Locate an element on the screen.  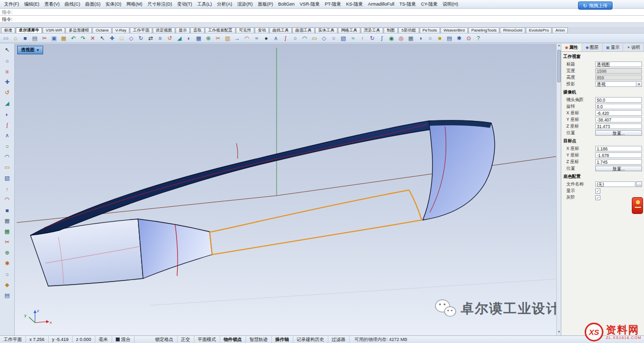
toolbar-tab: 实体工具 is located at coordinates (326, 30).